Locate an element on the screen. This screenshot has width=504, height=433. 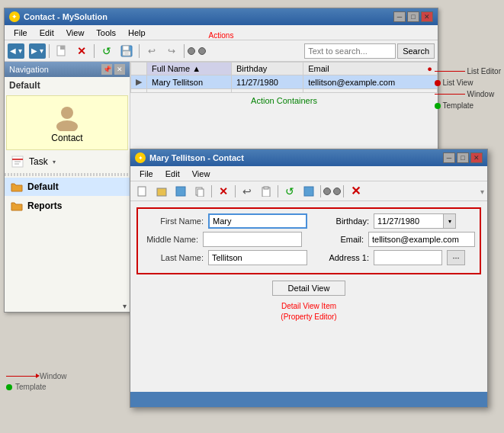
form-section: First Name: Birthday: ▾ Middle Name: Ema… is located at coordinates (309, 241).